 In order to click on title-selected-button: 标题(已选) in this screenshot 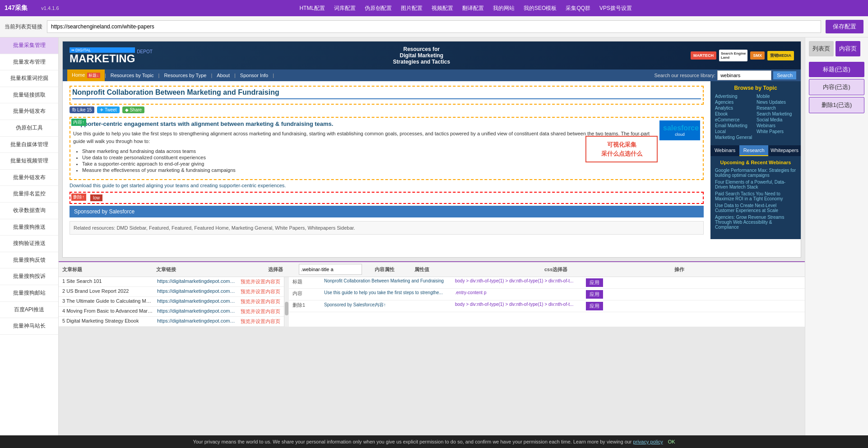, I will do `click(837, 69)`.